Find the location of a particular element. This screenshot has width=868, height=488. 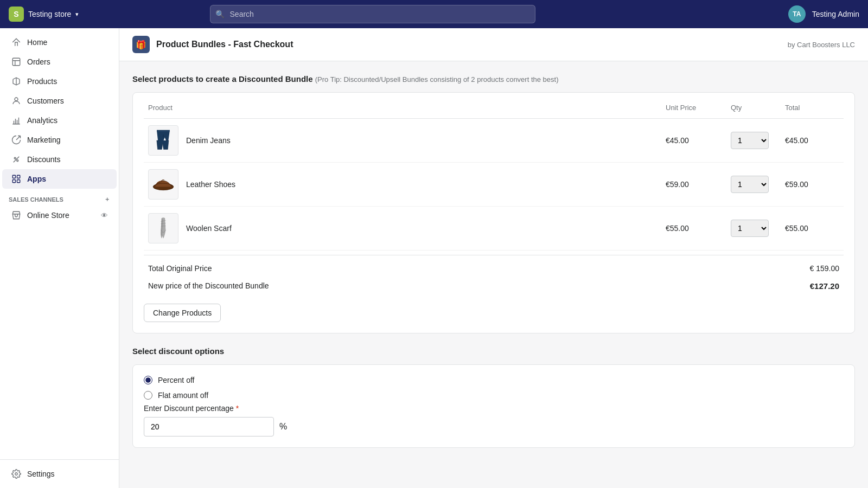

flat-amount-off-radio is located at coordinates (148, 395).